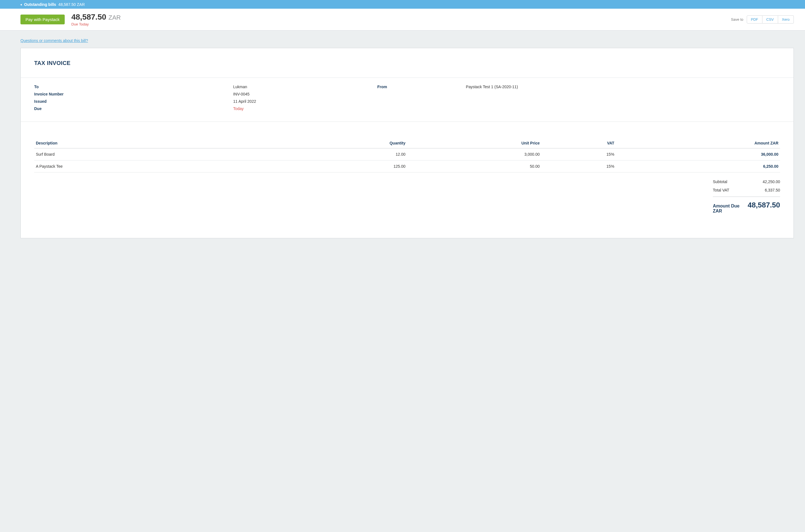  I want to click on cell-quantity: 12.00, so click(362, 154).